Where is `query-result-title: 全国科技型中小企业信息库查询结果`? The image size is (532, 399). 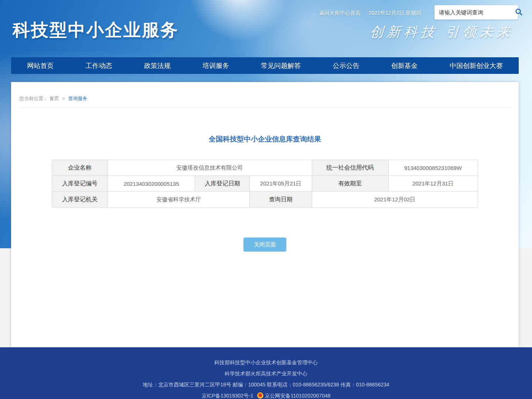
query-result-title: 全国科技型中小企业信息库查询结果 is located at coordinates (265, 139).